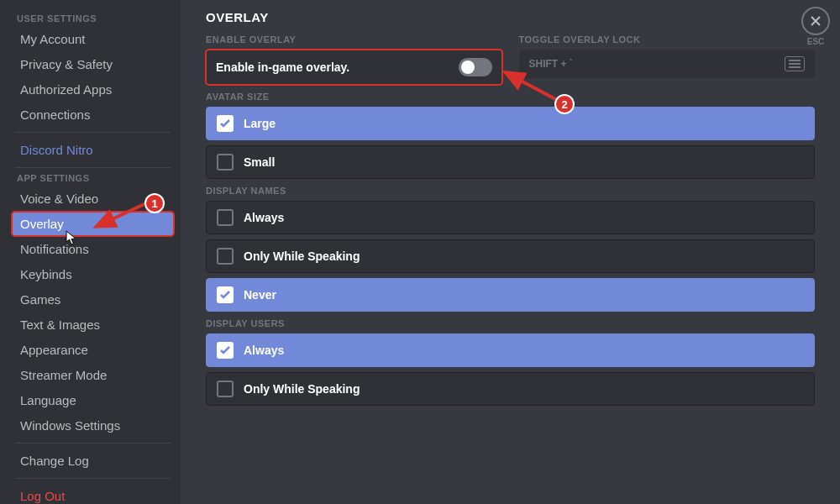 The image size is (840, 504). I want to click on toggle-lock-heading: TOGGLE OVERLAY LOCK, so click(667, 39).